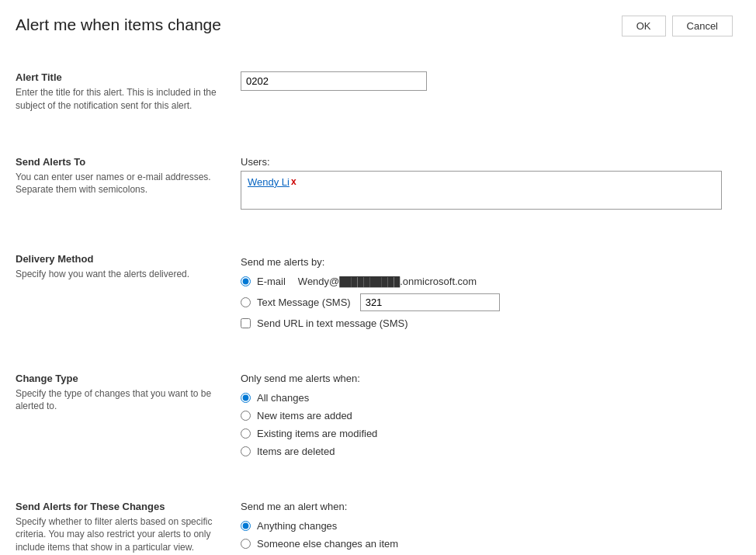 Image resolution: width=756 pixels, height=555 pixels. What do you see at coordinates (124, 92) in the screenshot?
I see `alert-title-label-col: Alert Title Enter the title for this ale…` at bounding box center [124, 92].